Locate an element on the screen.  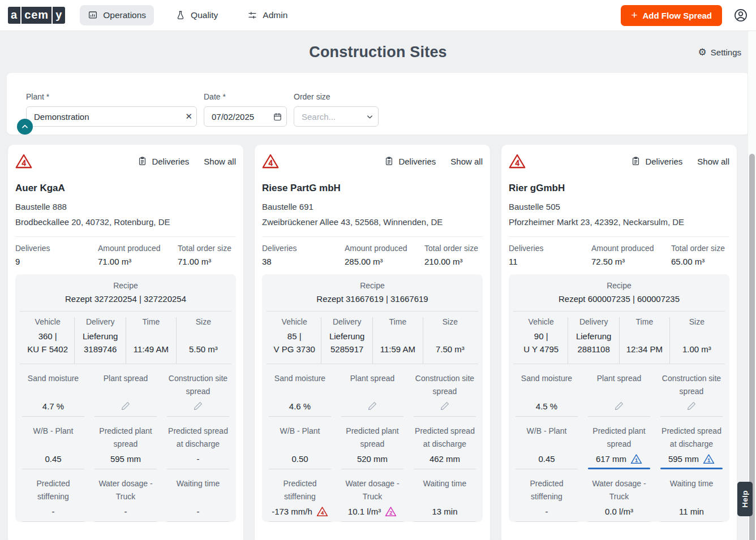
nav-tab-quality: Quality is located at coordinates (197, 15).